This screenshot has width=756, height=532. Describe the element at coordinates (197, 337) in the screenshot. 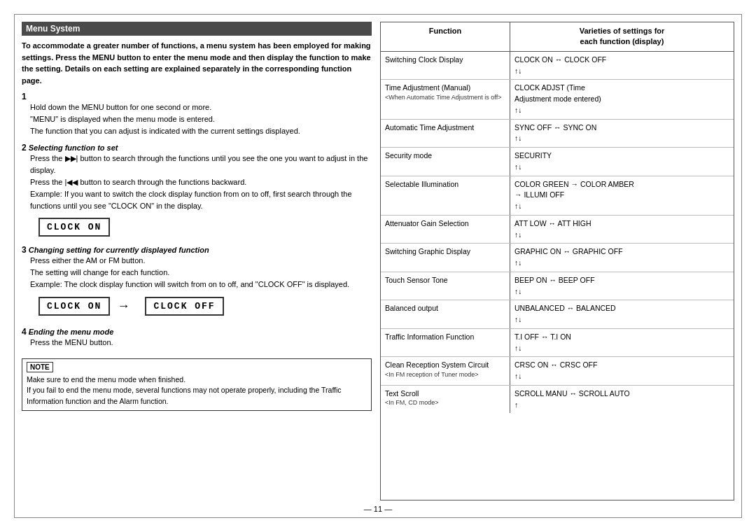

I see `step-4: 4 Ending the menu mode Press the MENU bu…` at that location.